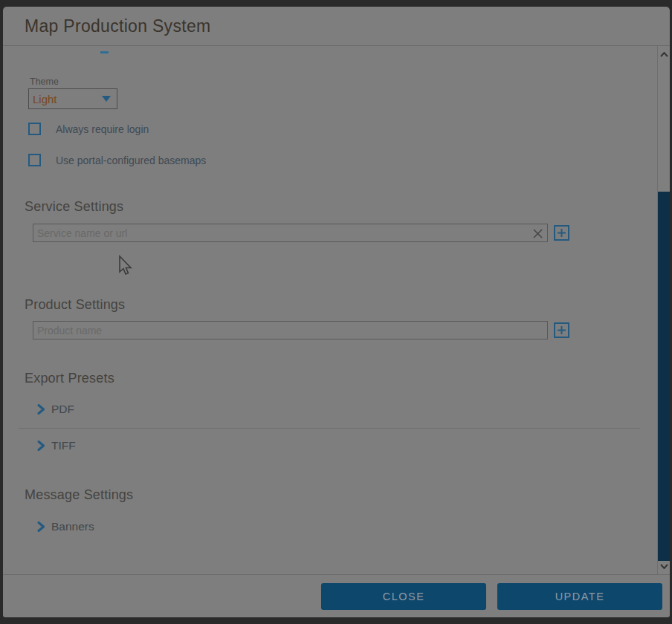 The height and width of the screenshot is (624, 672). What do you see at coordinates (67, 100) in the screenshot?
I see `theme-select-value: Light` at bounding box center [67, 100].